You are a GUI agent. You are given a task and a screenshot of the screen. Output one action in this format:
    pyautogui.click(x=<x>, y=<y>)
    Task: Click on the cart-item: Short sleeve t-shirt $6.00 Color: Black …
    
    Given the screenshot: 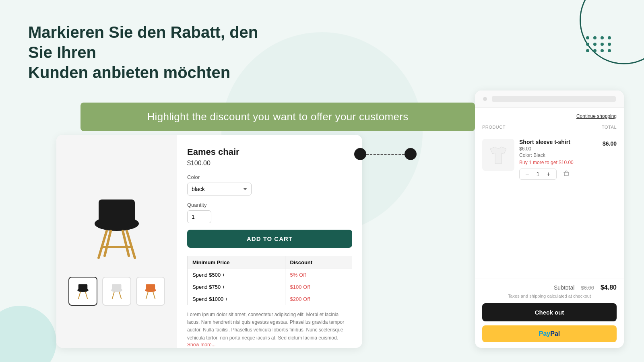 What is the action you would take?
    pyautogui.click(x=528, y=159)
    